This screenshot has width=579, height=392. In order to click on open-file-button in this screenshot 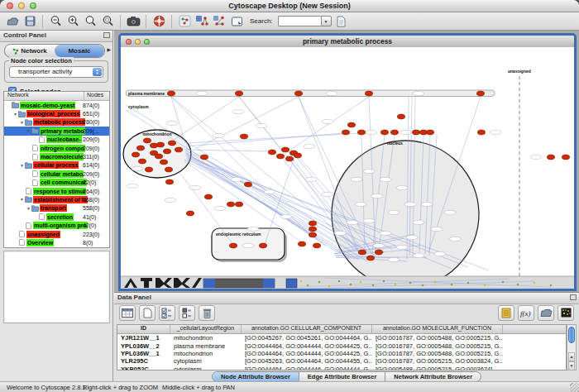, I will do `click(12, 22)`.